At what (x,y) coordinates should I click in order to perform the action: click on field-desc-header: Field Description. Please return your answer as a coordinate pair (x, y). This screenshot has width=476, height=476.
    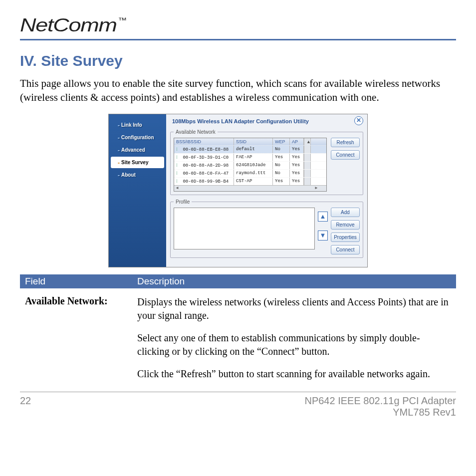
    Looking at the image, I should click on (238, 281).